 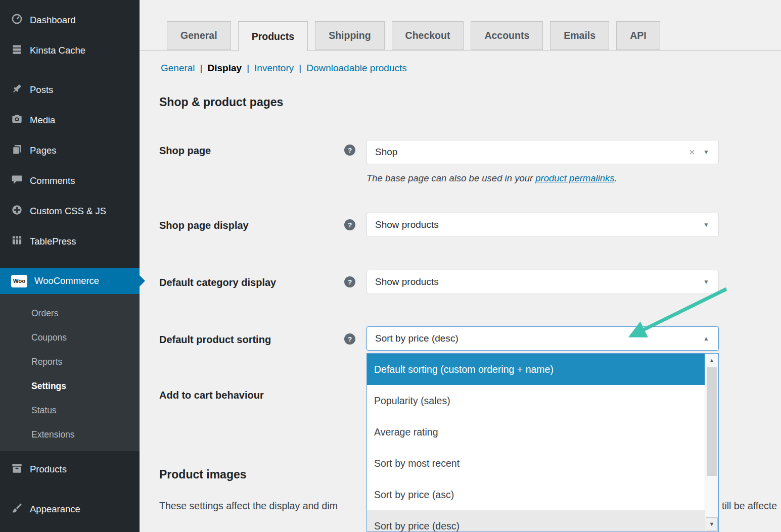 I want to click on dropdown-option-most-recent: Sort by most recent, so click(x=543, y=463).